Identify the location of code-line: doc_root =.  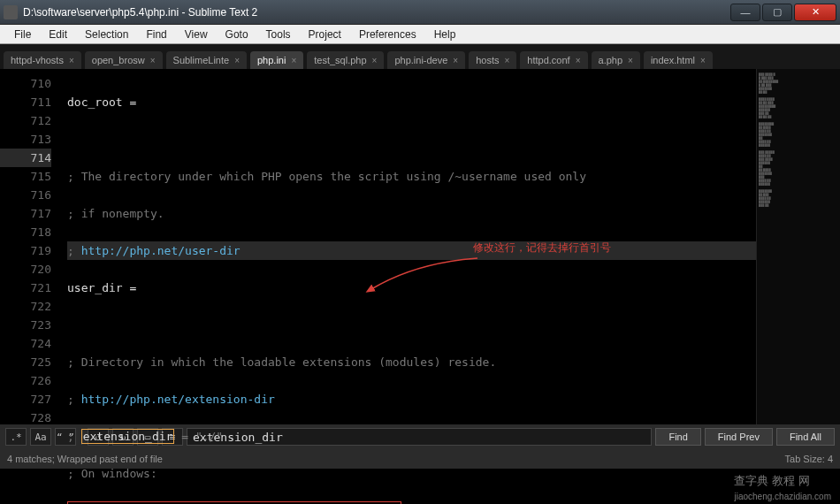
(412, 103).